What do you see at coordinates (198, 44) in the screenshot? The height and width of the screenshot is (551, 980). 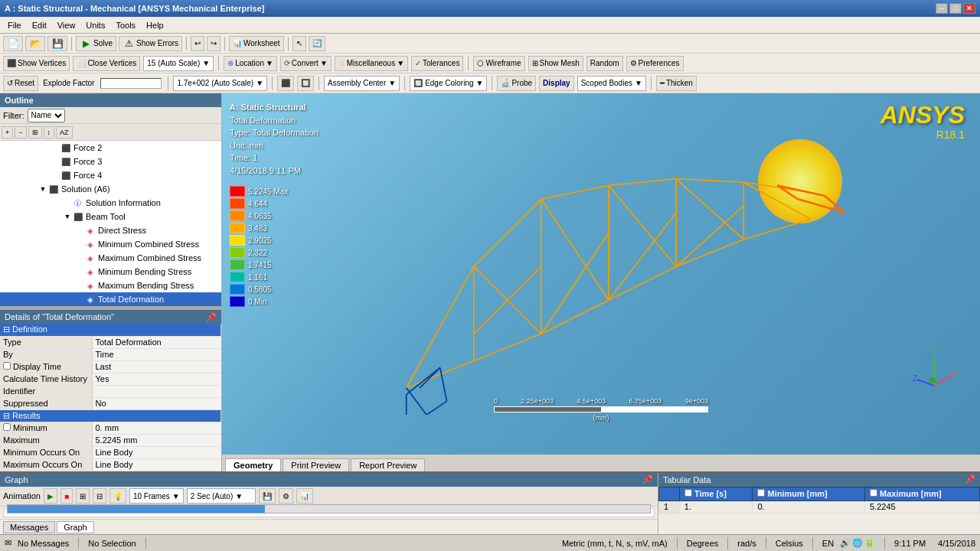 I see `undo-button: ↩` at bounding box center [198, 44].